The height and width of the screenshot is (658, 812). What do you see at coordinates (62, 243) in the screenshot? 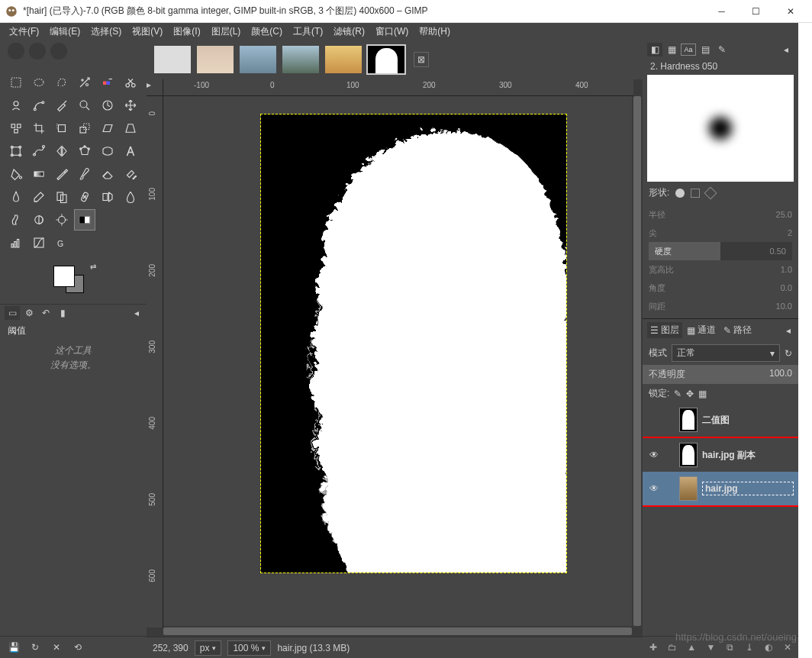
I see `gegl-tool: G` at bounding box center [62, 243].